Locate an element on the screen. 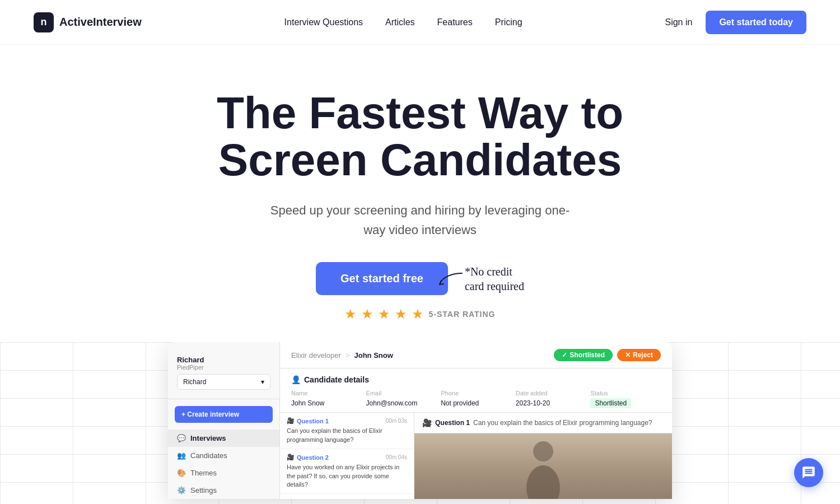 This screenshot has height=504, width=840. shortlist-button: ✓ Shortlisted is located at coordinates (584, 355).